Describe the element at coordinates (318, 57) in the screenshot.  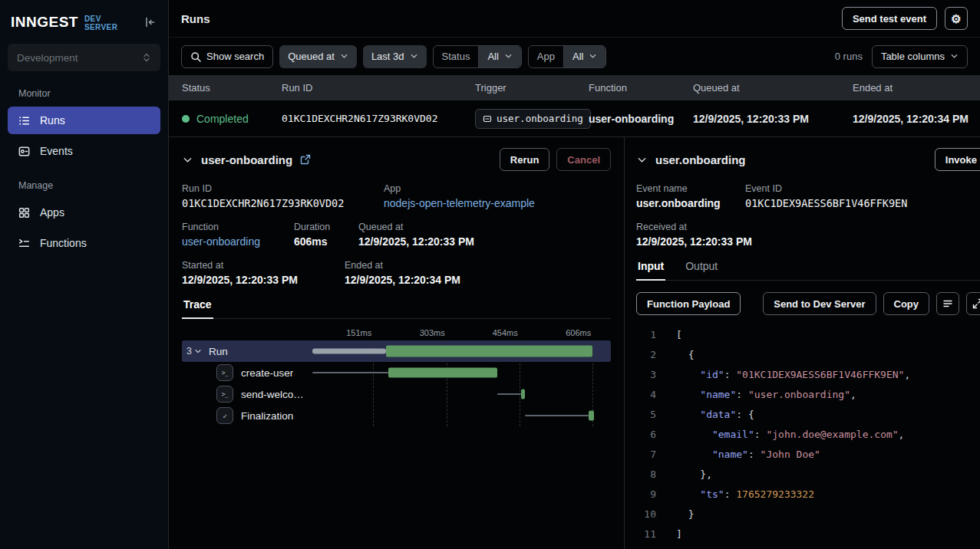
I see `queued-at-filter: Queued at` at that location.